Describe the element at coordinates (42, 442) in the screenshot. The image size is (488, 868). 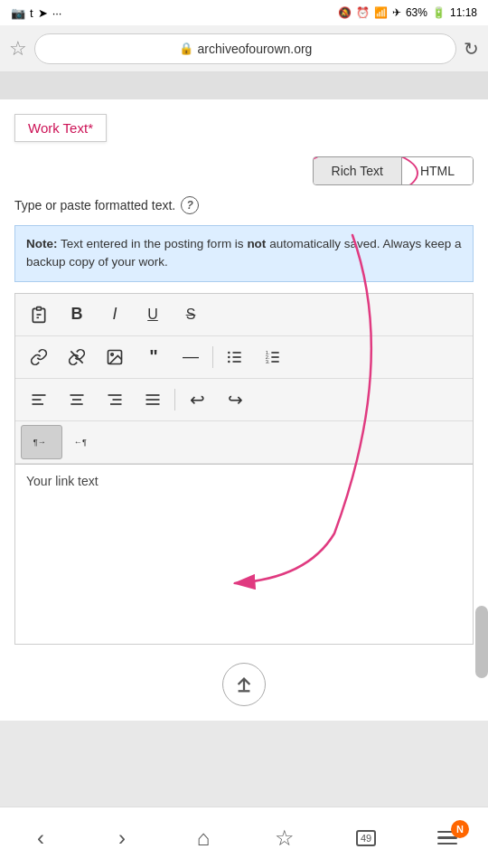
I see `ltr-button: ¶→` at that location.